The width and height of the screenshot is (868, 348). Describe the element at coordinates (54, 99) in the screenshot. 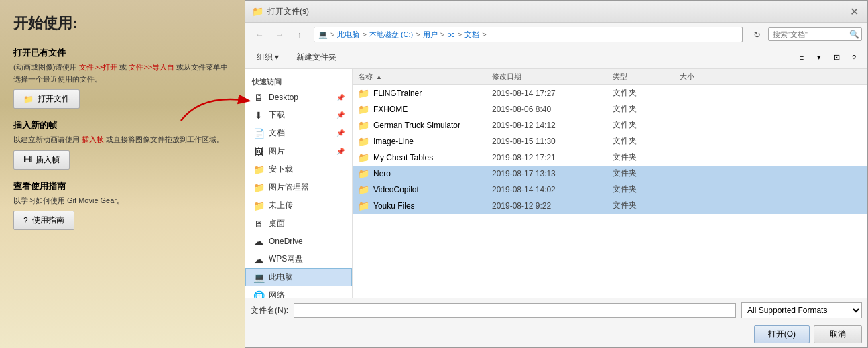

I see `open-file-btn-label: 打开文件` at that location.